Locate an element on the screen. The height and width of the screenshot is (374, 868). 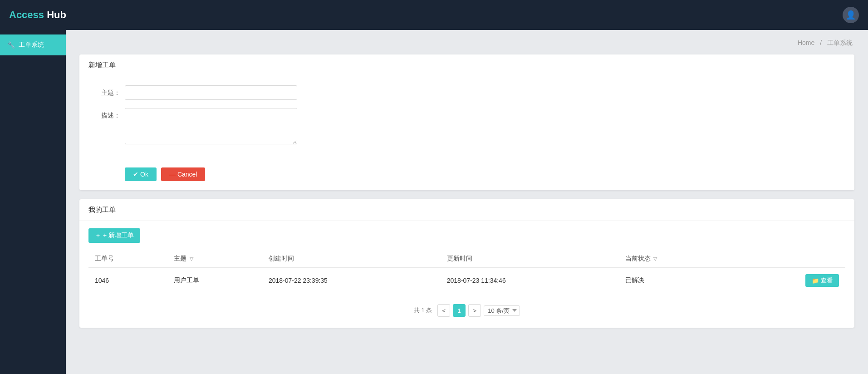
col-action is located at coordinates (788, 259).